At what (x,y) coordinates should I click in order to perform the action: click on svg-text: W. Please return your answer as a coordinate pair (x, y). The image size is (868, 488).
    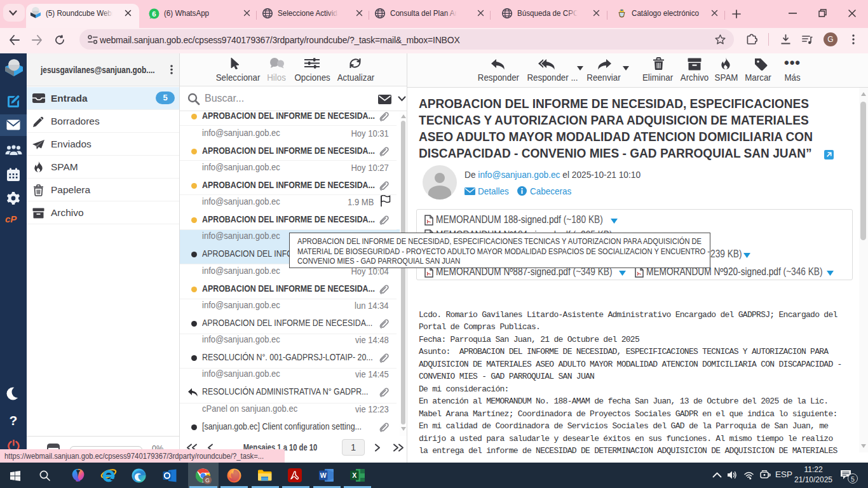
    Looking at the image, I should click on (323, 475).